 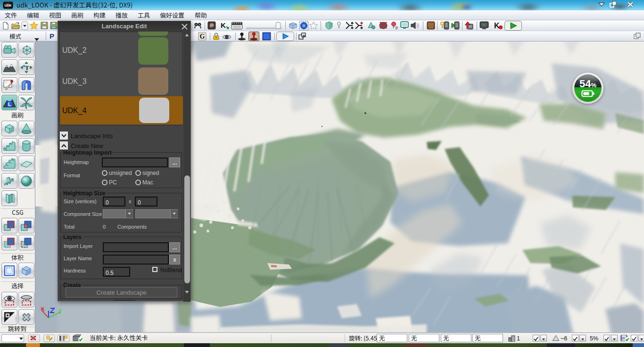 I want to click on svg-text: G, so click(x=203, y=37).